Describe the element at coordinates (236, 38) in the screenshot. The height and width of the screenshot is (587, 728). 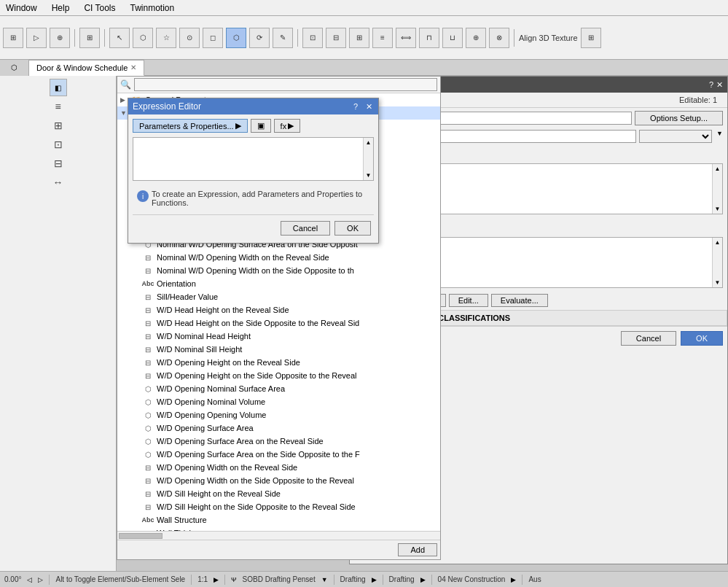
I see `toolbar-btn-active: ⬡` at that location.